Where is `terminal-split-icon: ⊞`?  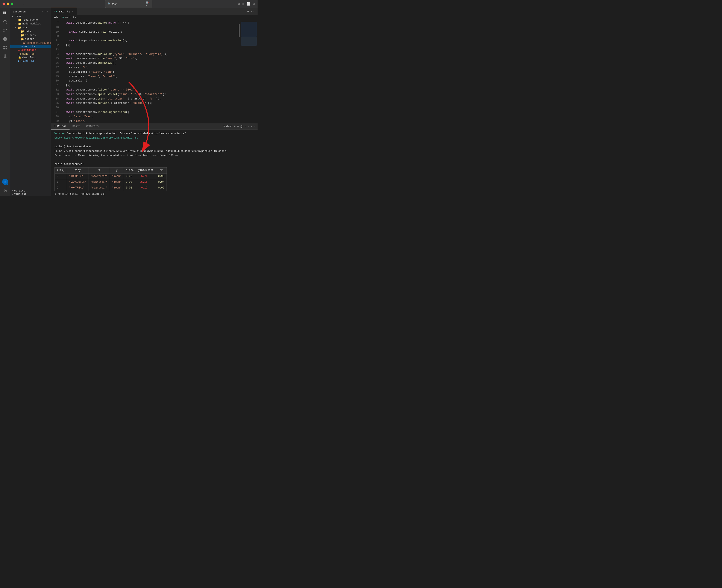 terminal-split-icon: ⊞ is located at coordinates (237, 127).